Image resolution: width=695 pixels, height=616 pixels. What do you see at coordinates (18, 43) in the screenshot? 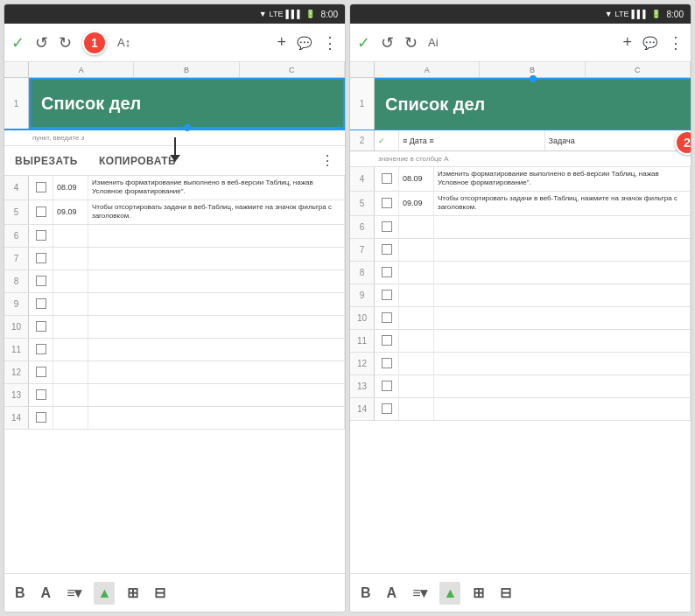
I see `check-button: ✓` at bounding box center [18, 43].